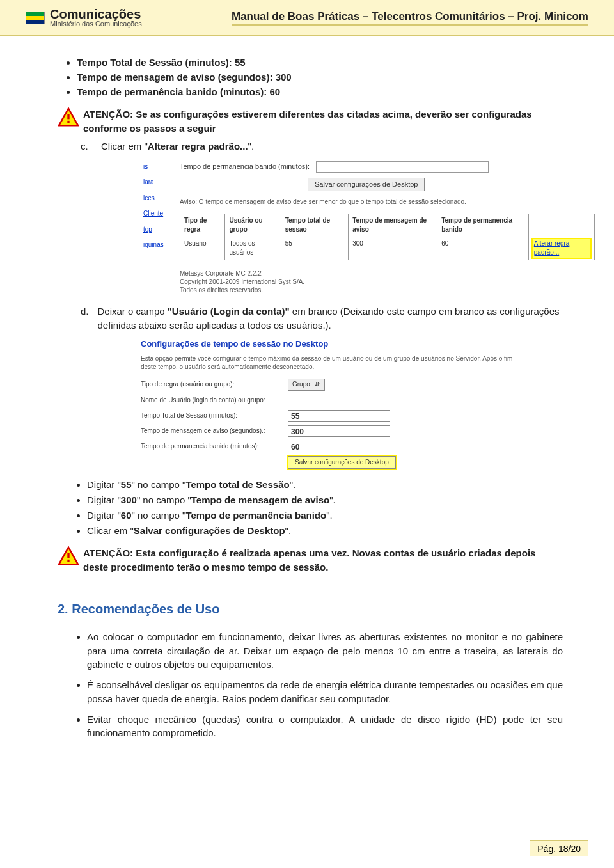 Image resolution: width=614 pixels, height=868 pixels. Describe the element at coordinates (322, 319) in the screenshot. I see `step-d: d. Deixar o campo "Usuário (Login da con…` at that location.